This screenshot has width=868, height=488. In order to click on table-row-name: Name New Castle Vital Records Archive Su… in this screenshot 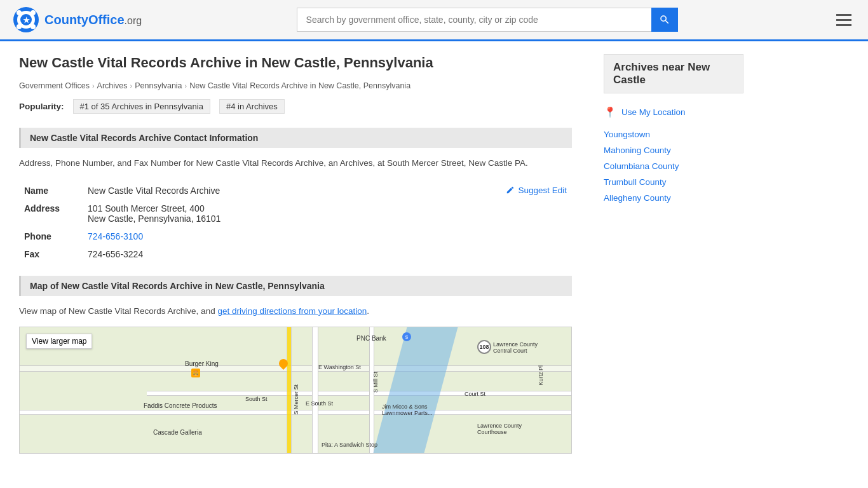, I will do `click(295, 191)`.